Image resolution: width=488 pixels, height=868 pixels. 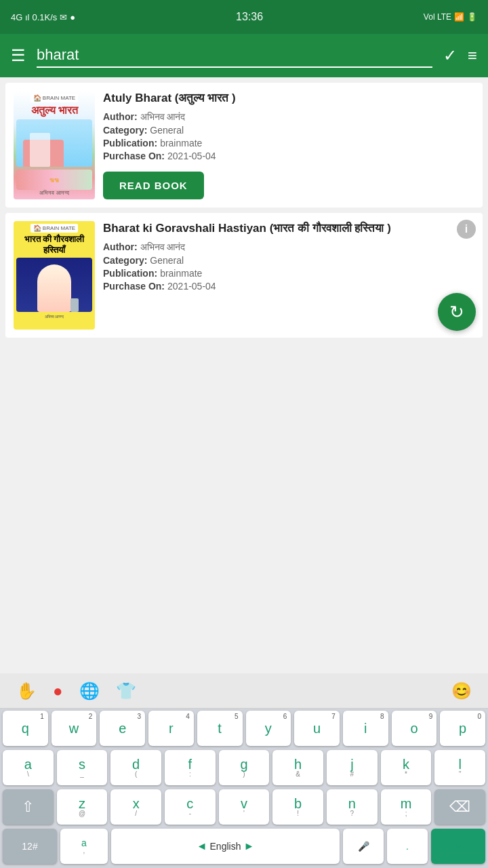 I want to click on book-publication-2: Publication:brainmate, so click(x=289, y=273).